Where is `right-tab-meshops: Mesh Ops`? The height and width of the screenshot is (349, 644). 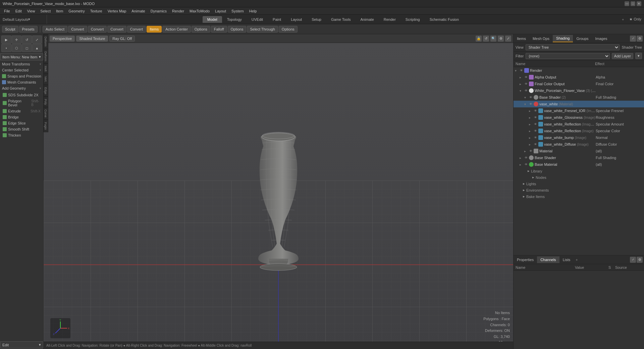
right-tab-meshops: Mesh Ops is located at coordinates (541, 39).